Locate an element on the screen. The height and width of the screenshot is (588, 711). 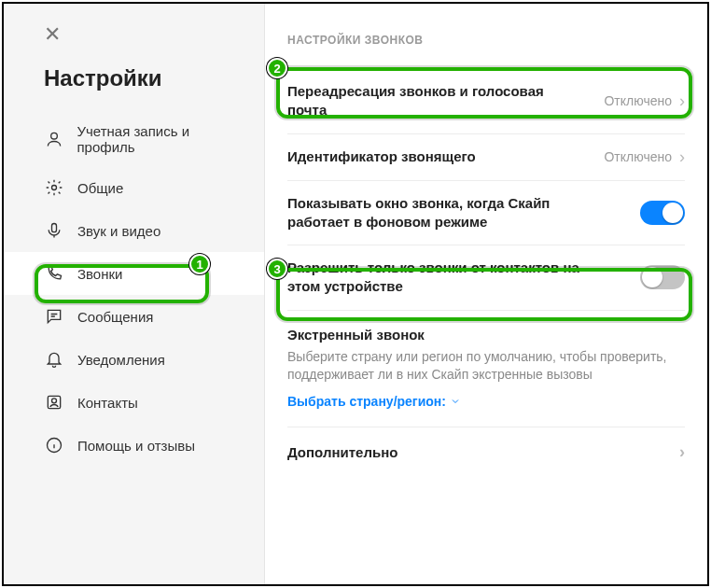
row-advanced: Дополнительно › is located at coordinates (486, 452).